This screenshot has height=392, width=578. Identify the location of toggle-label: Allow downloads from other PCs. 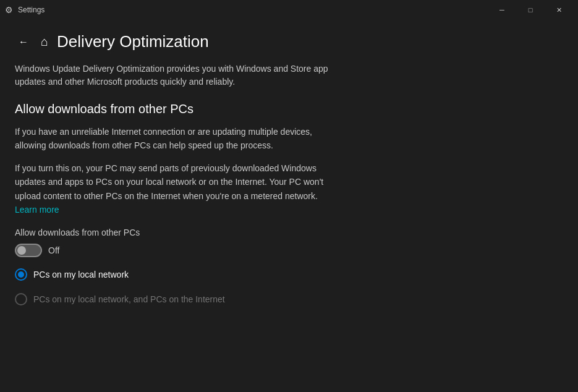
(289, 232).